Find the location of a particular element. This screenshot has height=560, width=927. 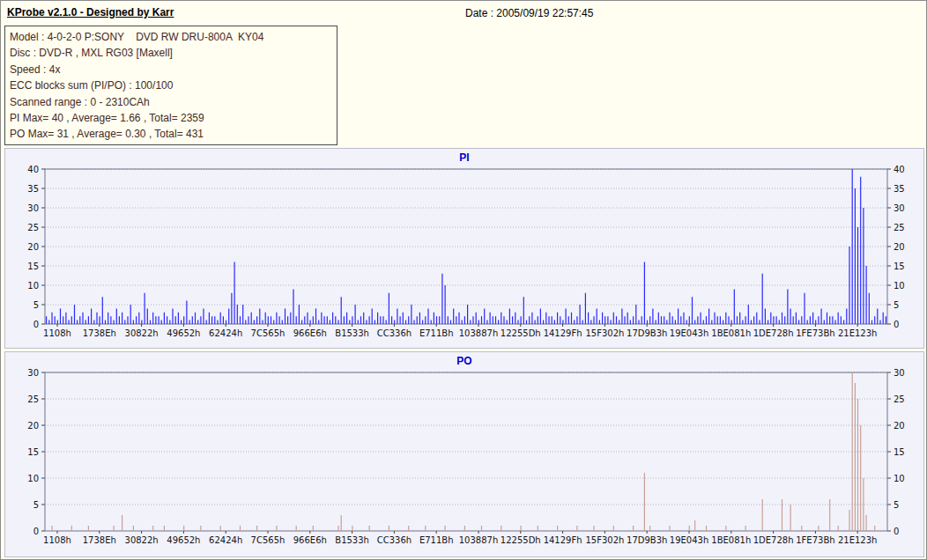

app-title: KProbe v2.1.0 - Designed by Karr is located at coordinates (90, 12).